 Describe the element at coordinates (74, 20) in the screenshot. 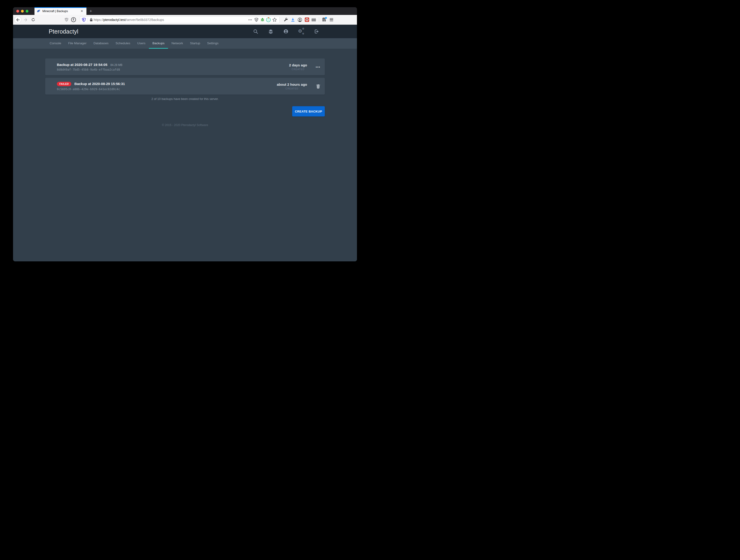

I see `password-manager-icon` at that location.